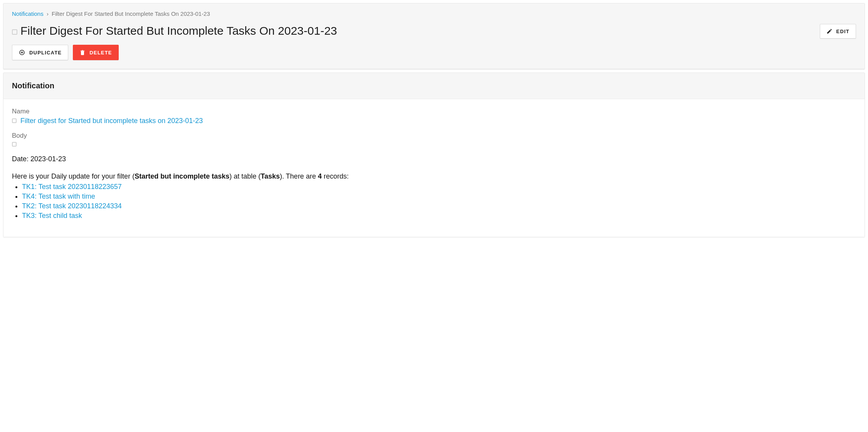 Image resolution: width=868 pixels, height=432 pixels. I want to click on record-link: TK2: Test task 20230118224334, so click(72, 206).